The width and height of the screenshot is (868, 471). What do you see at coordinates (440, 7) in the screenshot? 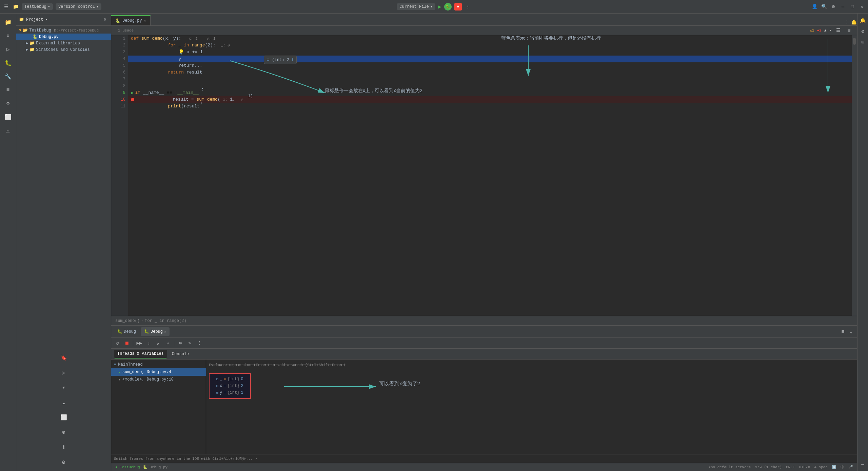
I see `run-button: ▶` at bounding box center [440, 7].